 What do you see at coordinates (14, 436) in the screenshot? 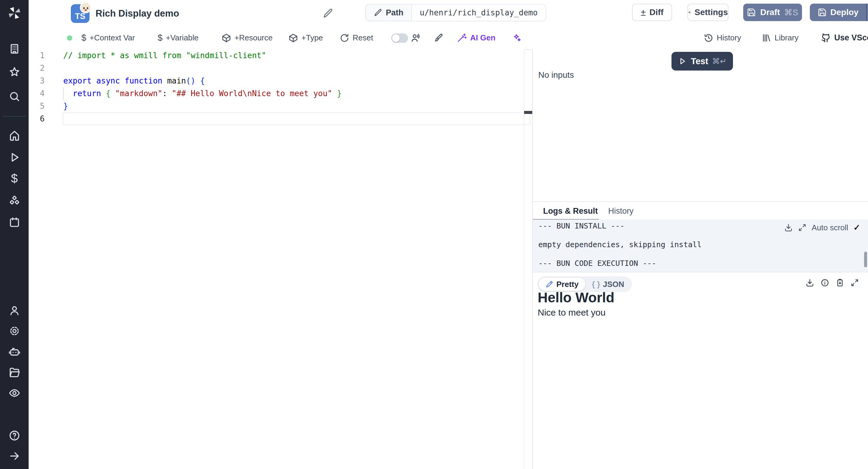
I see `help-icon` at bounding box center [14, 436].